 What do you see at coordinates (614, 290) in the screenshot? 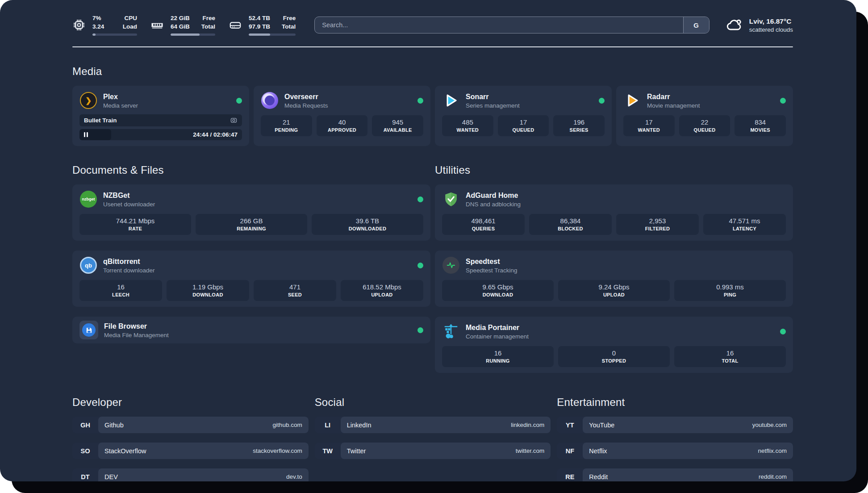
I see `stat-tile: 9.24 GbpsUPLOAD` at bounding box center [614, 290].